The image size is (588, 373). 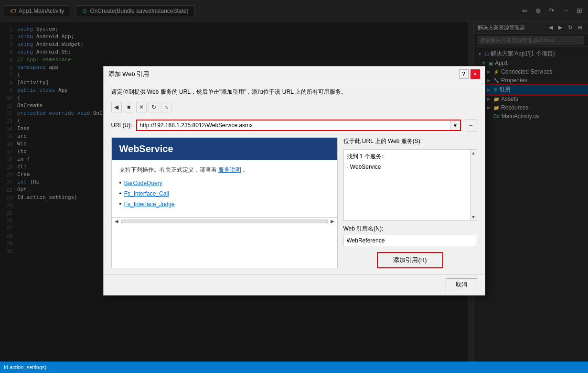 I want to click on scroll-right-btn: ▶, so click(x=332, y=221).